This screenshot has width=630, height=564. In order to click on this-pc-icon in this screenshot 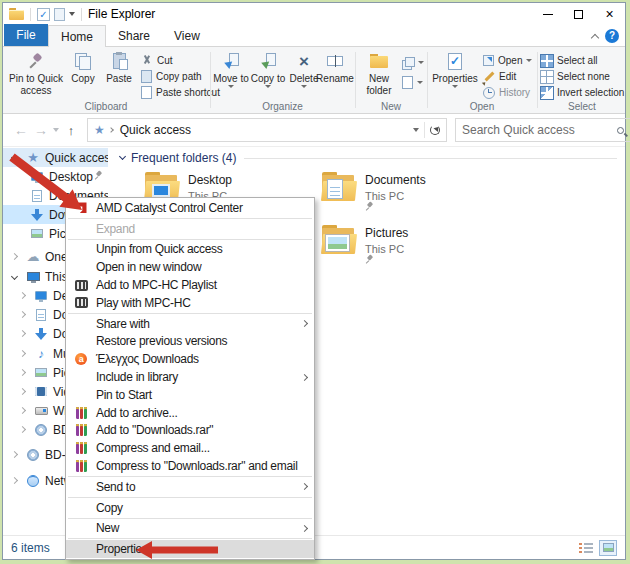, I will do `click(34, 276)`.